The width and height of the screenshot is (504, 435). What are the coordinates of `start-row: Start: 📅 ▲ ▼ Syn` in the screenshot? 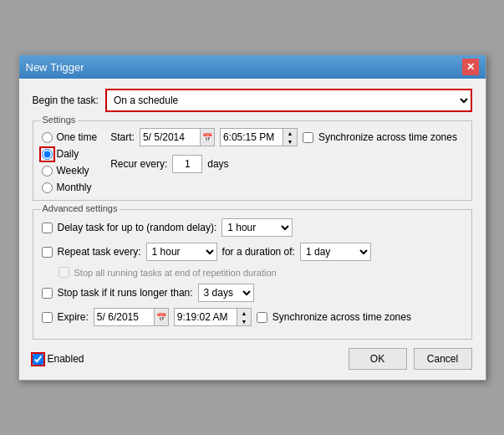 It's located at (286, 137).